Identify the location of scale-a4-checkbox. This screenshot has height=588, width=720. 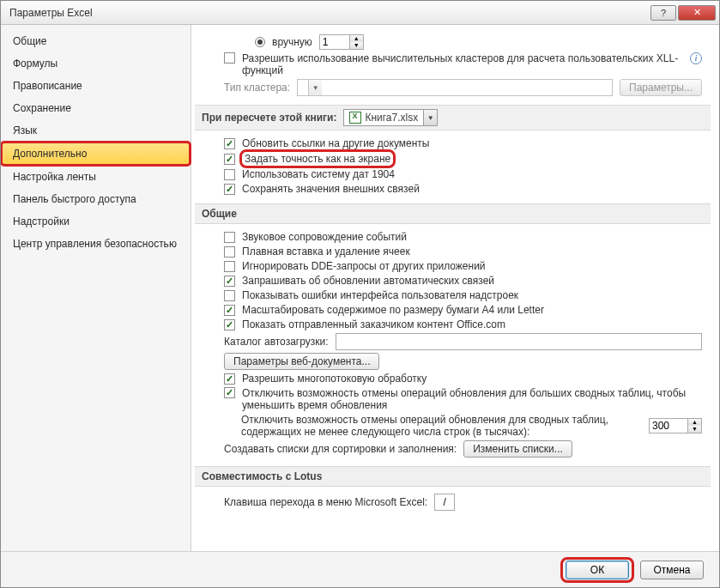
(230, 311).